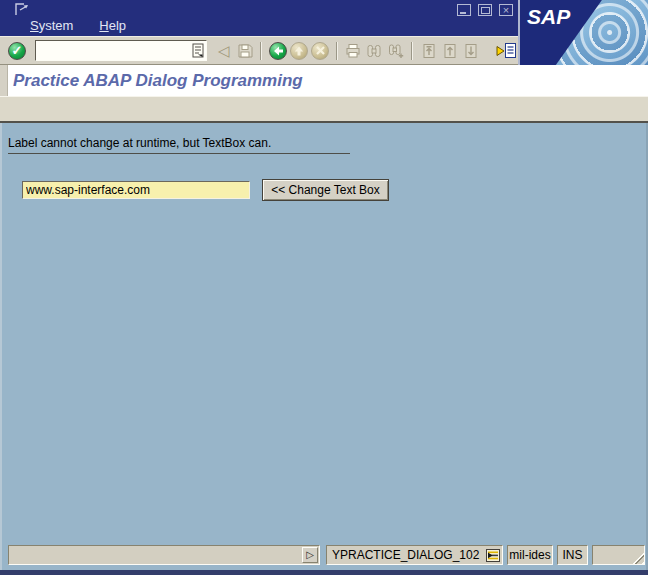  What do you see at coordinates (324, 110) in the screenshot?
I see `application-toolbar` at bounding box center [324, 110].